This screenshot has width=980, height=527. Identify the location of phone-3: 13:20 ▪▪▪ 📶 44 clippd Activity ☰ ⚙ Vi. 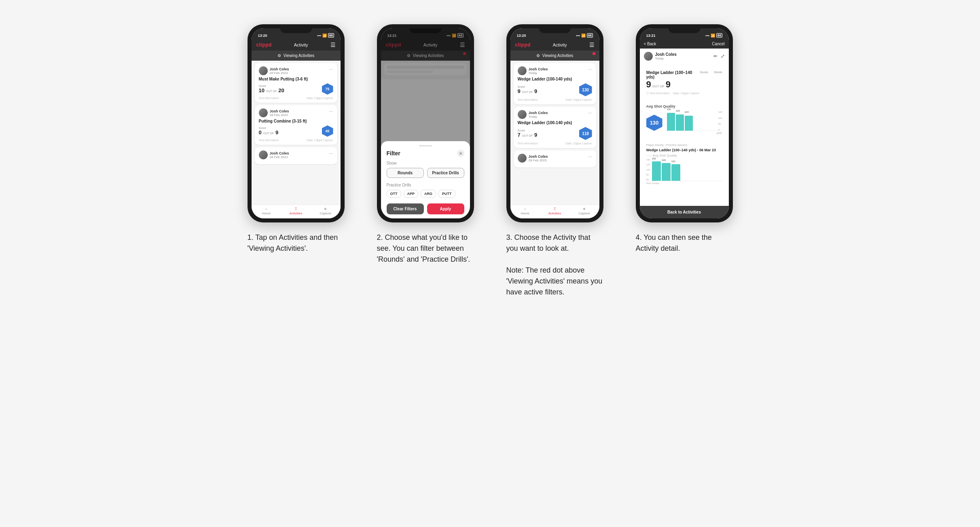
(555, 123).